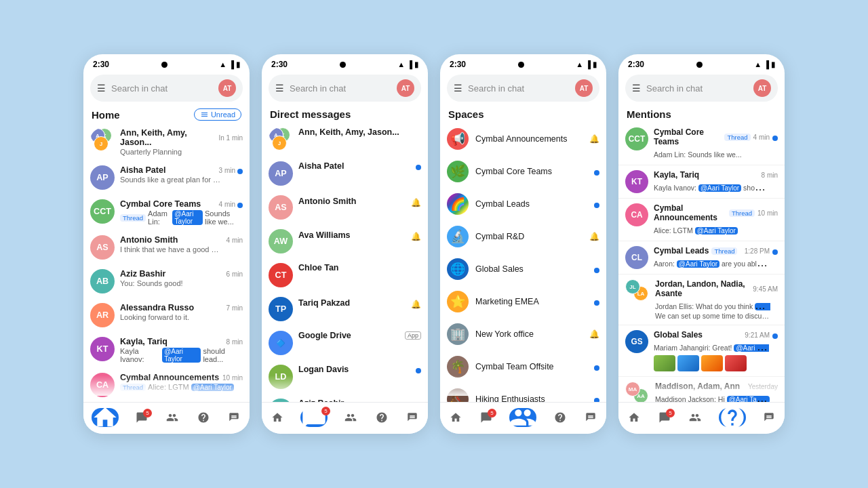 This screenshot has height=488, width=868. What do you see at coordinates (319, 268) in the screenshot?
I see `chat-name: Chloe Tan` at bounding box center [319, 268].